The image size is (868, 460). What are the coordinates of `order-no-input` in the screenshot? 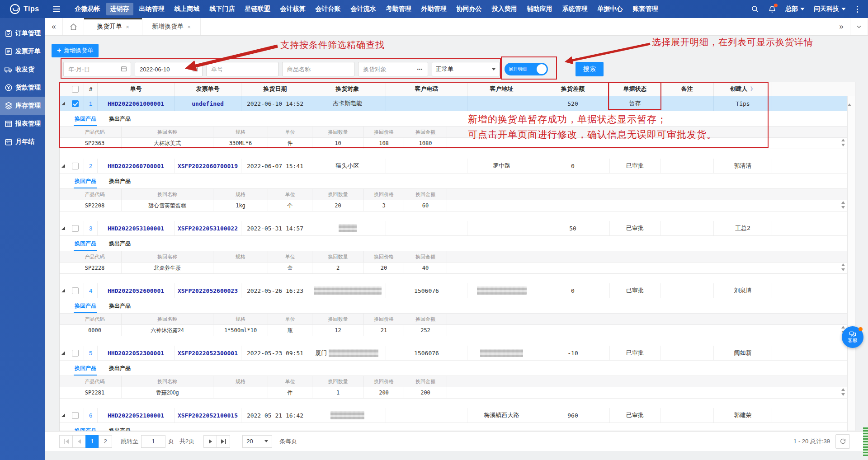 It's located at (242, 69).